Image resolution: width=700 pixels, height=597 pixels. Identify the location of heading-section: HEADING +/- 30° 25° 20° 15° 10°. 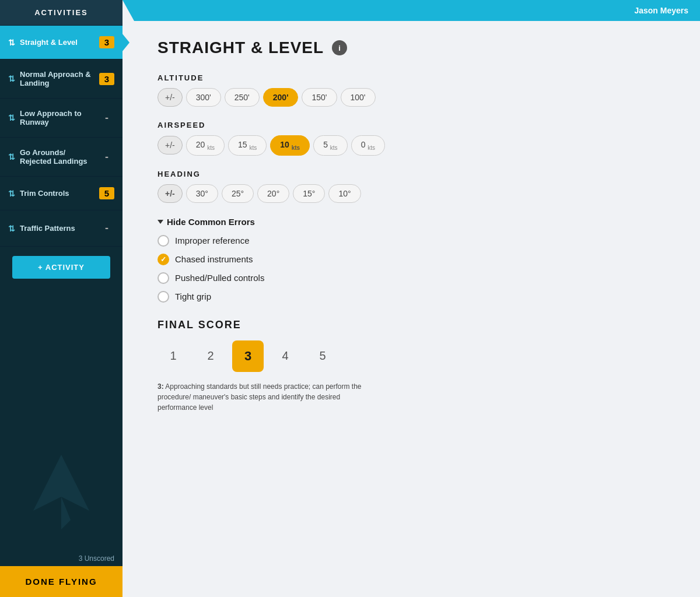
(414, 187).